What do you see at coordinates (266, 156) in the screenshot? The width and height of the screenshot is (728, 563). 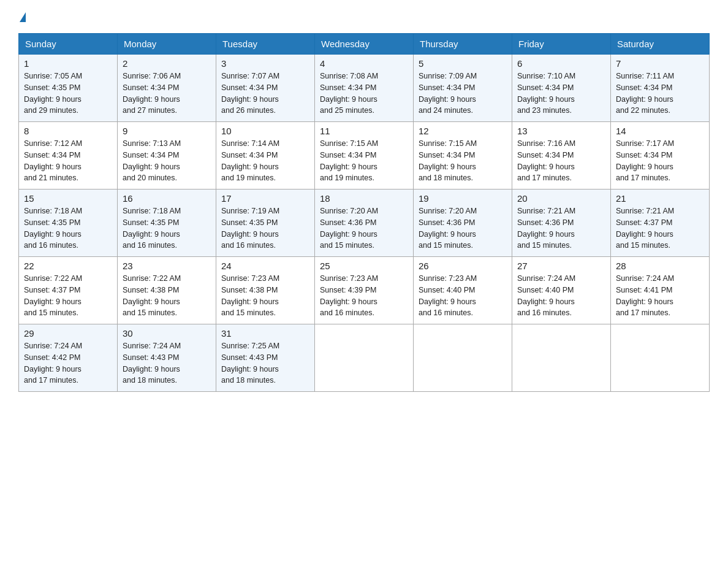 I see `calendar-day-10: 10 Sunrise: 7:14 AMSunset: 4:34 PMDaylig…` at bounding box center [266, 156].